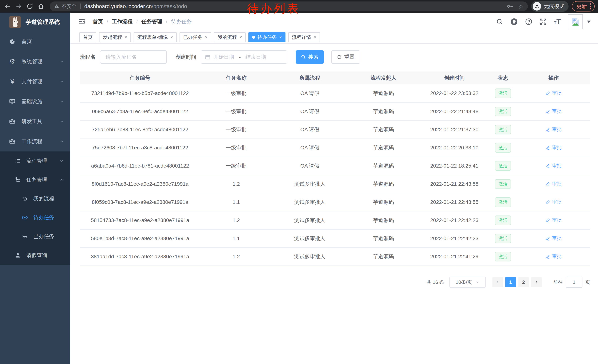 This screenshot has width=598, height=364. Describe the element at coordinates (310, 57) in the screenshot. I see `search-button: 搜索` at that location.